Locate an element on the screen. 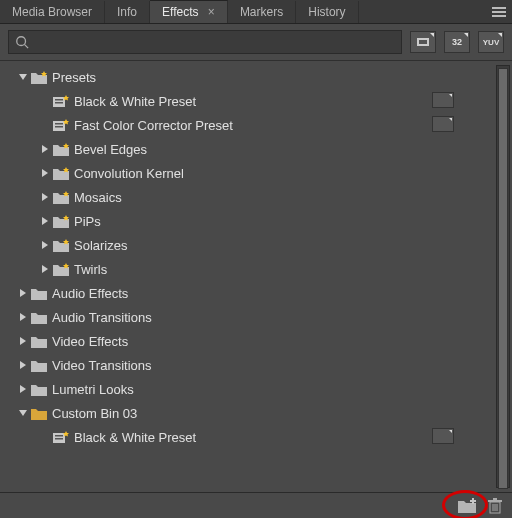 The height and width of the screenshot is (518, 512). folder-video-transitions: Video Transitions is located at coordinates (256, 365).